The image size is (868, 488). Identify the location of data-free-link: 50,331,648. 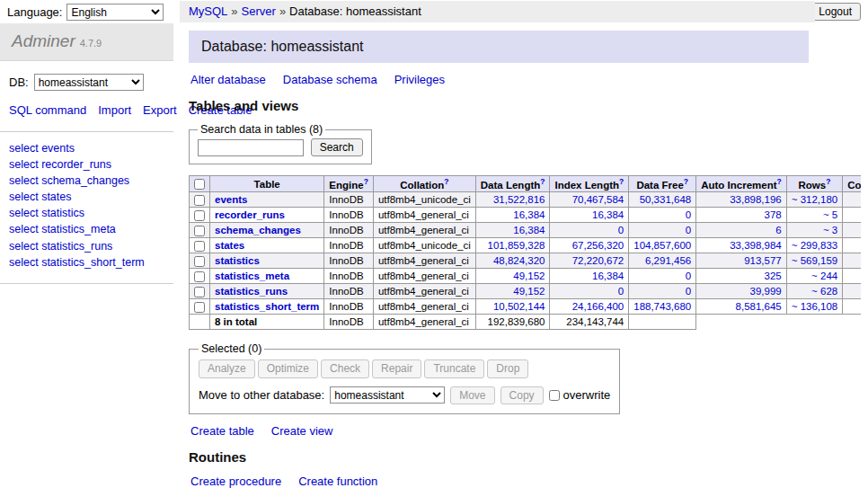
(666, 200).